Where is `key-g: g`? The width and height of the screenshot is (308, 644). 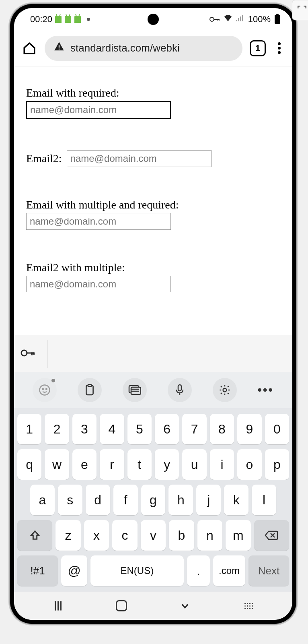 key-g: g is located at coordinates (154, 500).